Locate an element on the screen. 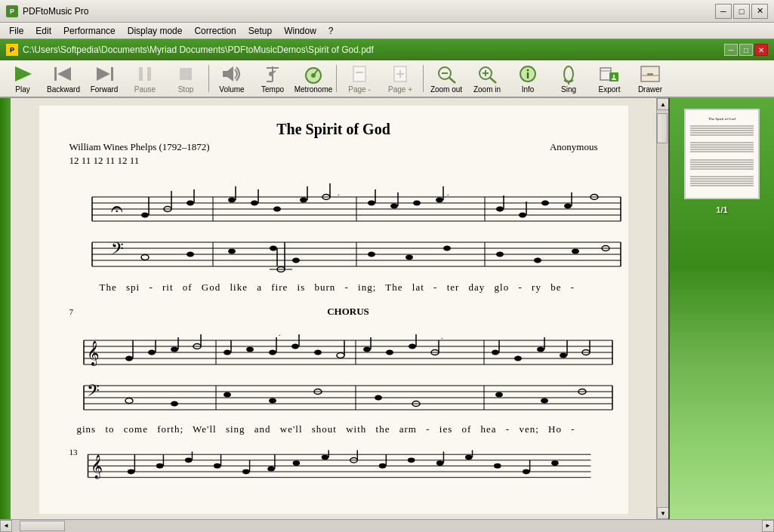  page-prev-label: Page - is located at coordinates (359, 89).